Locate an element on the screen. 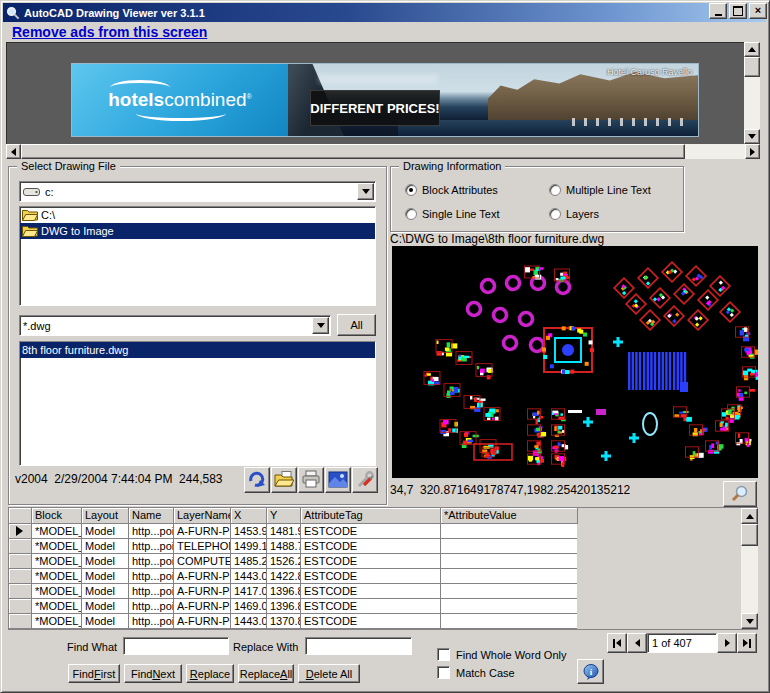 The width and height of the screenshot is (770, 693). file-item: 8th floor furniture.dwg is located at coordinates (198, 350).